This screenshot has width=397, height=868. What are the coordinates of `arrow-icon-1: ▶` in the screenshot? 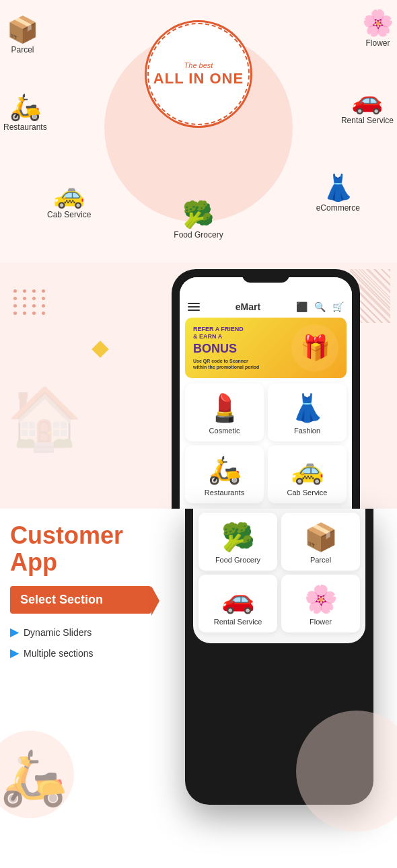 It's located at (14, 632).